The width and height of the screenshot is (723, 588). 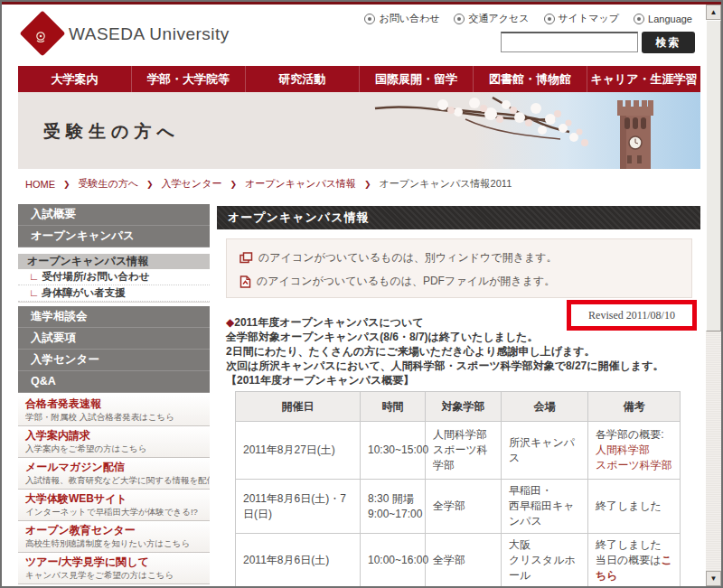 I want to click on sidebar-item-reception: ∟受付場所/お問い合わせ, so click(x=114, y=277).